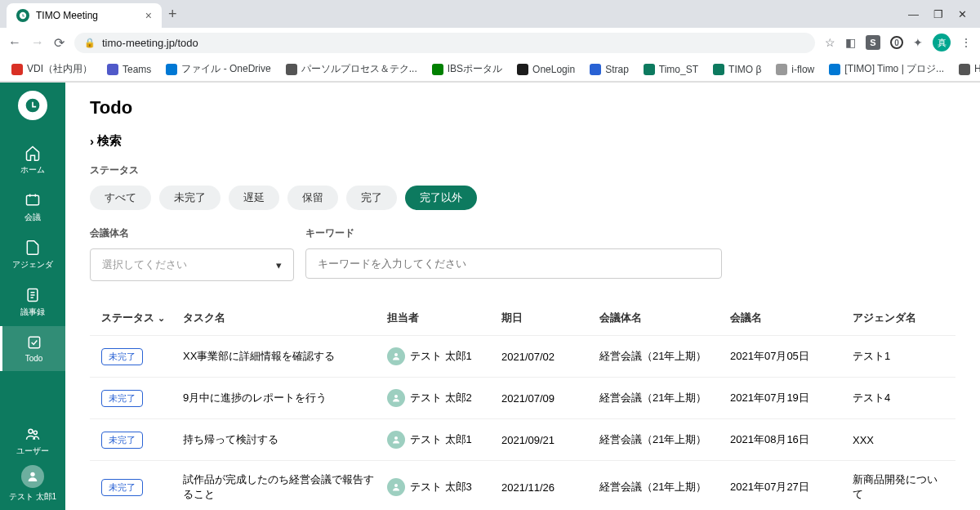 The image size is (980, 510). What do you see at coordinates (38, 42) in the screenshot?
I see `forward-button: →` at bounding box center [38, 42].